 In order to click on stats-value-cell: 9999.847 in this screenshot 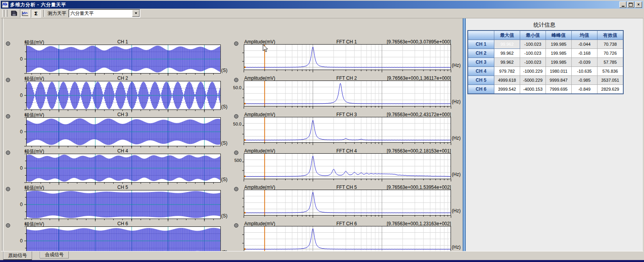, I will do `click(559, 81)`.